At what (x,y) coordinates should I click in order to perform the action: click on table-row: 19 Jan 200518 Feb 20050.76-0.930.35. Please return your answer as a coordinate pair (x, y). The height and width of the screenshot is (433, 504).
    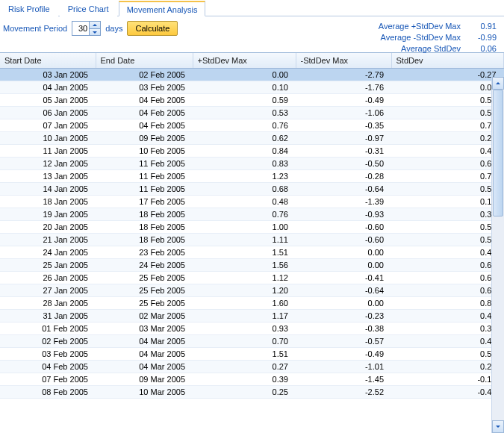
    Looking at the image, I should click on (252, 215).